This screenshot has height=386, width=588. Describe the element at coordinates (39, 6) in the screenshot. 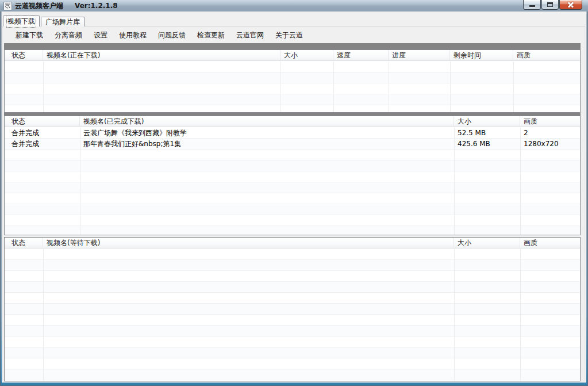

I see `window-title: 云道视频客户端` at that location.